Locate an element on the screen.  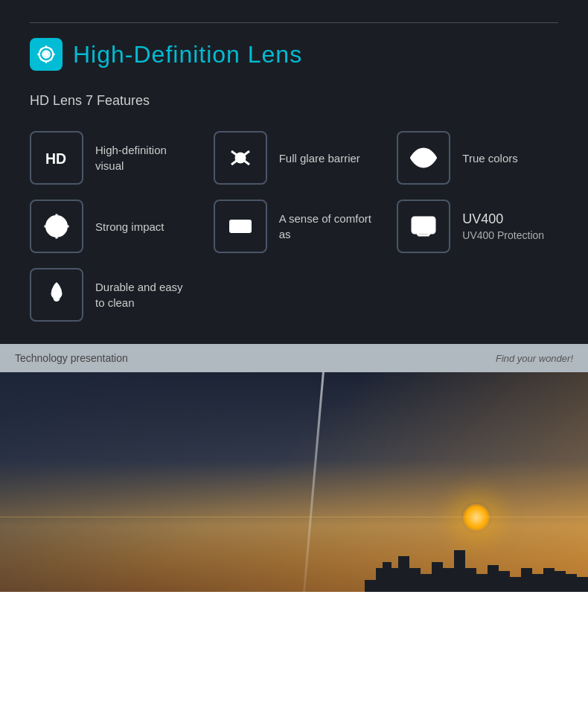
clean-icon is located at coordinates (57, 295).